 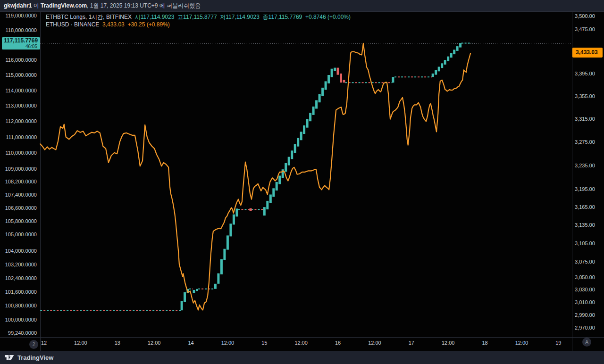 What do you see at coordinates (117, 343) in the screenshot?
I see `time-axis-tick: 13` at bounding box center [117, 343].